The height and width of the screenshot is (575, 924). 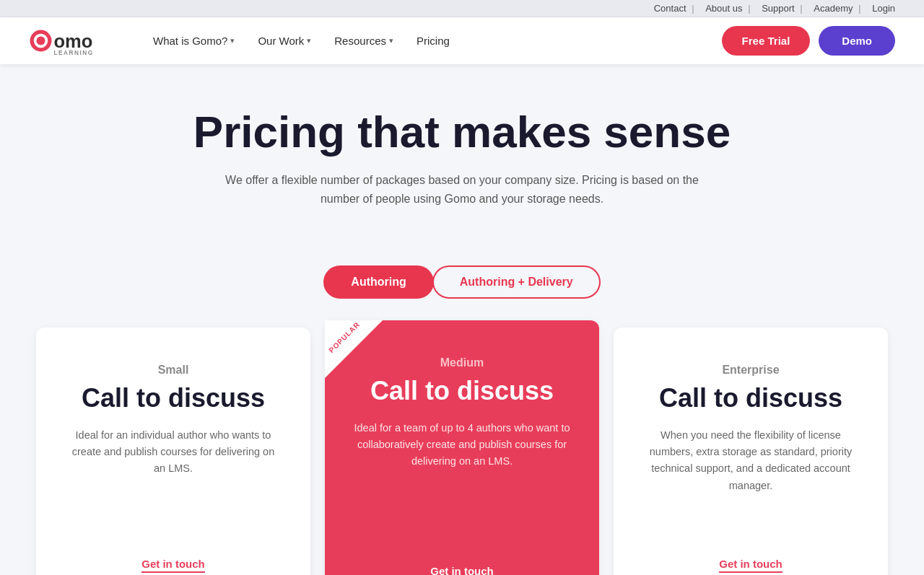 What do you see at coordinates (693, 9) in the screenshot?
I see `sep1: |` at bounding box center [693, 9].